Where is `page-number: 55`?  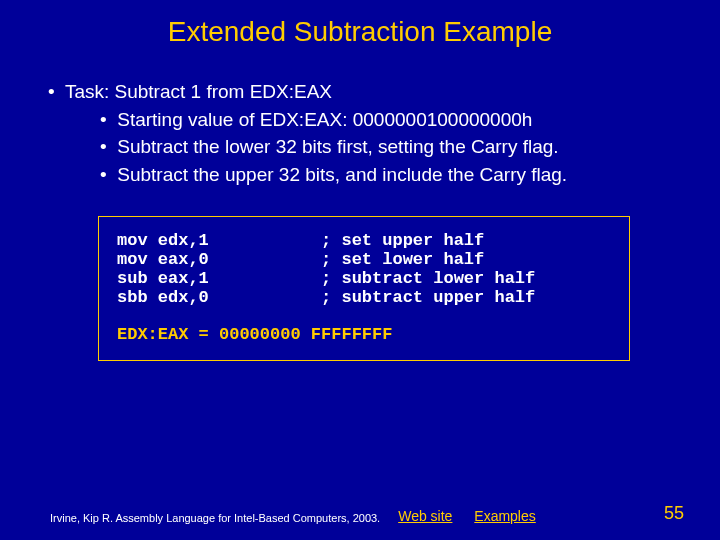 page-number: 55 is located at coordinates (674, 514).